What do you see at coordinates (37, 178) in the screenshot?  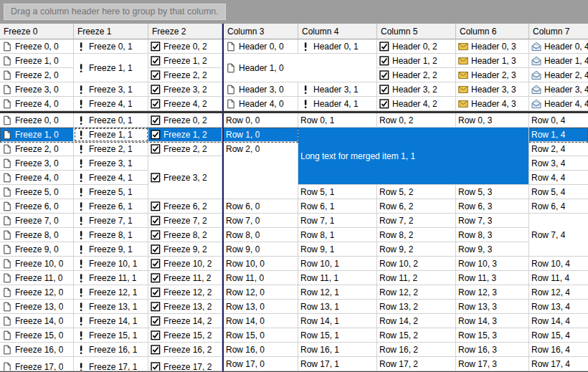 I see `grid-cell: Freeze 4, 0` at bounding box center [37, 178].